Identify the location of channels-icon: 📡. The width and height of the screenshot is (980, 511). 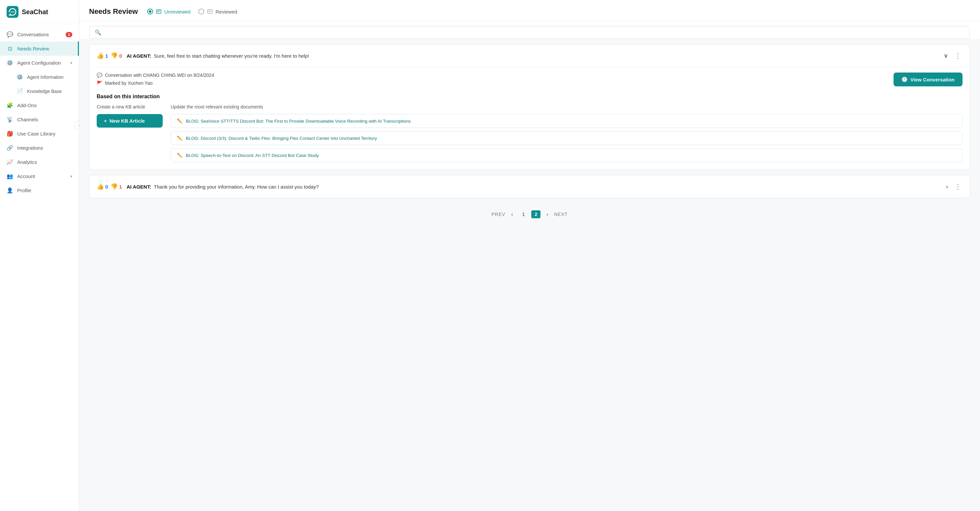
(10, 119).